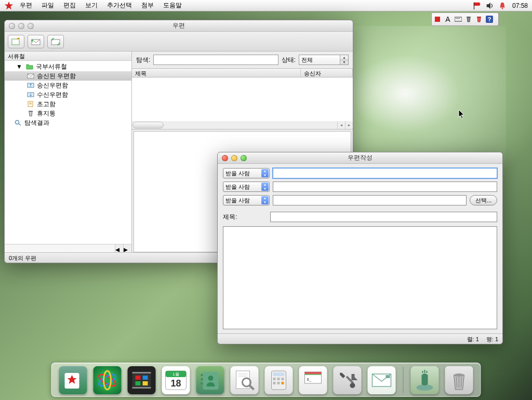  Describe the element at coordinates (360, 158) in the screenshot. I see `compose-titlebar: 우편작성` at that location.